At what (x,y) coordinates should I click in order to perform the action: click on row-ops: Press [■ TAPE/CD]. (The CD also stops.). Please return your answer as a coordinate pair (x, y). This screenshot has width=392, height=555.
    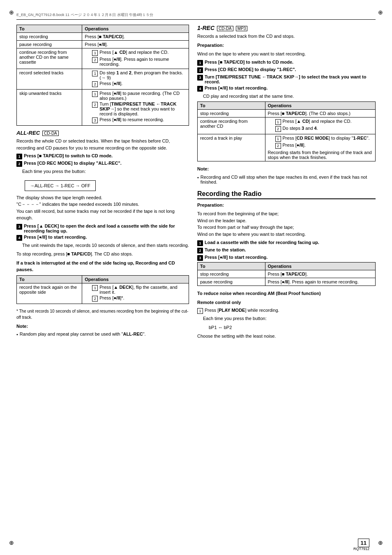
    Looking at the image, I should click on (320, 113).